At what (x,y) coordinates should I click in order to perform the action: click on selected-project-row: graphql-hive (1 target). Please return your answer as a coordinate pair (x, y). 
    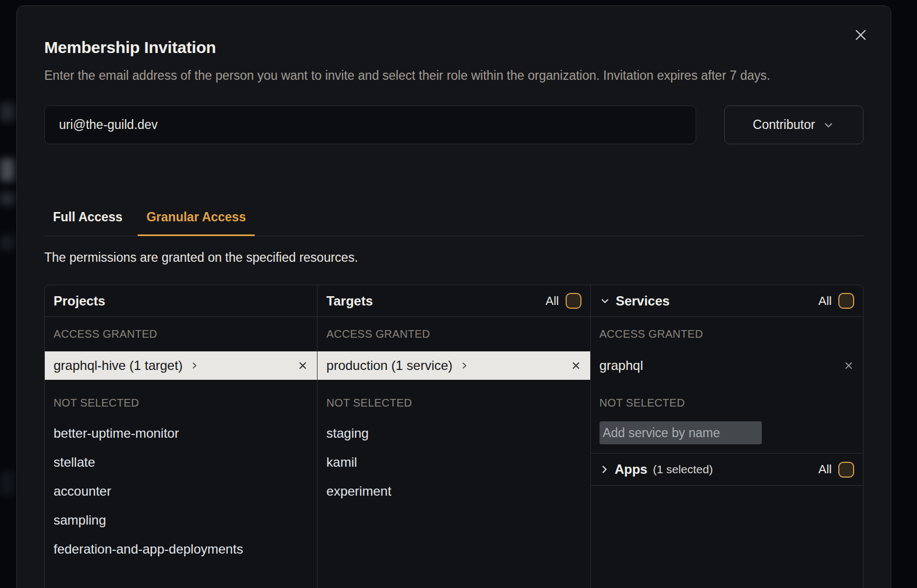
    Looking at the image, I should click on (181, 366).